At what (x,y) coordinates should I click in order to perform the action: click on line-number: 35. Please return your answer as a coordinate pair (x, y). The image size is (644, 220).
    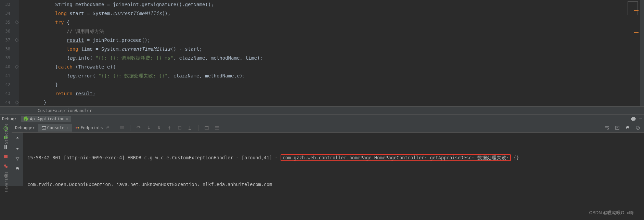
    Looking at the image, I should click on (5, 22).